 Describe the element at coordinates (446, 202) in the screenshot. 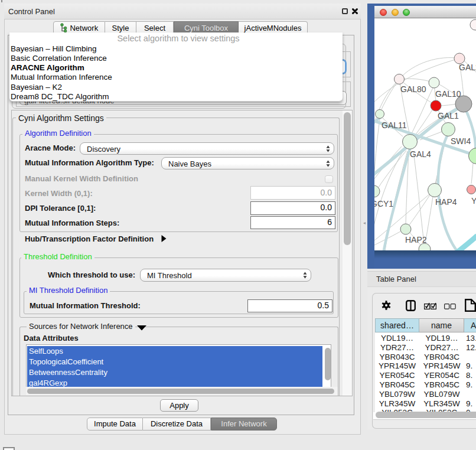

I see `svg-text: HAP4` at that location.